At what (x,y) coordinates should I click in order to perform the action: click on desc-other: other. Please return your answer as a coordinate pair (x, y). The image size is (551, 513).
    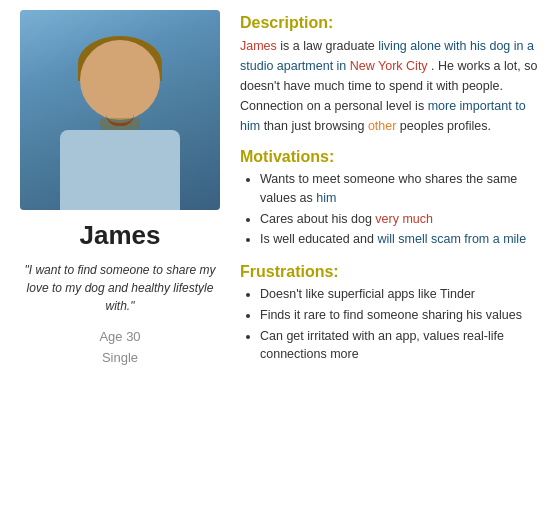
    Looking at the image, I should click on (382, 126).